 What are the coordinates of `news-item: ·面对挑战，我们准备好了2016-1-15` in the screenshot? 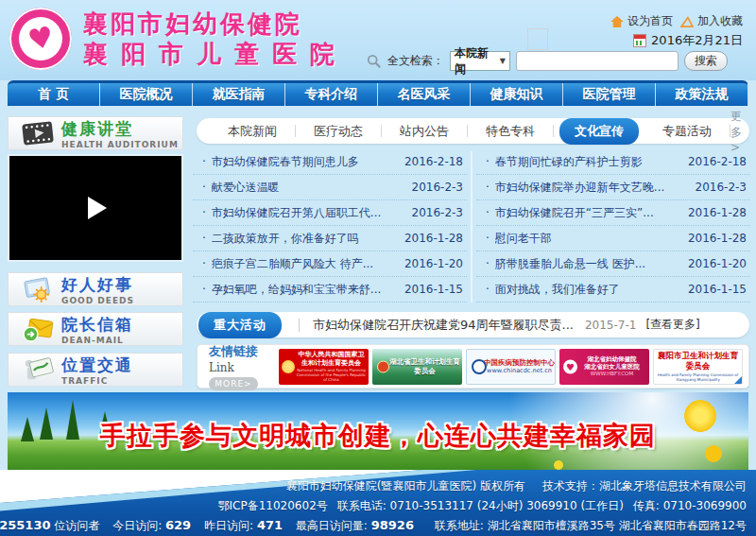 It's located at (613, 289).